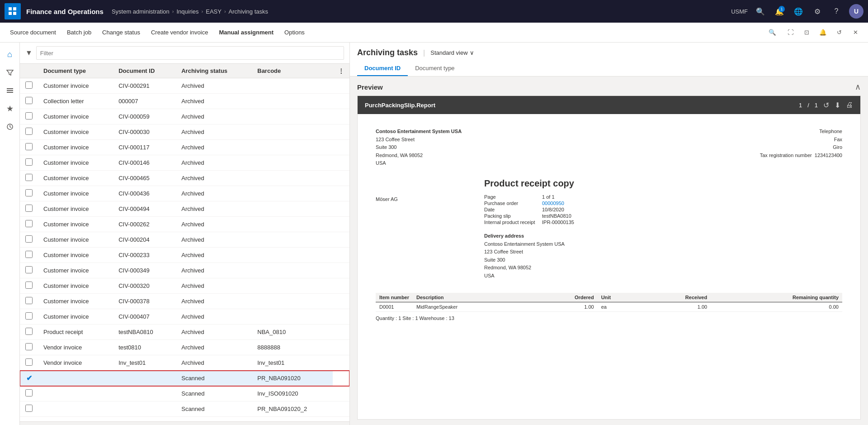 Image resolution: width=868 pixels, height=425 pixels. Describe the element at coordinates (798, 11) in the screenshot. I see `globe-icon: 🌐` at that location.